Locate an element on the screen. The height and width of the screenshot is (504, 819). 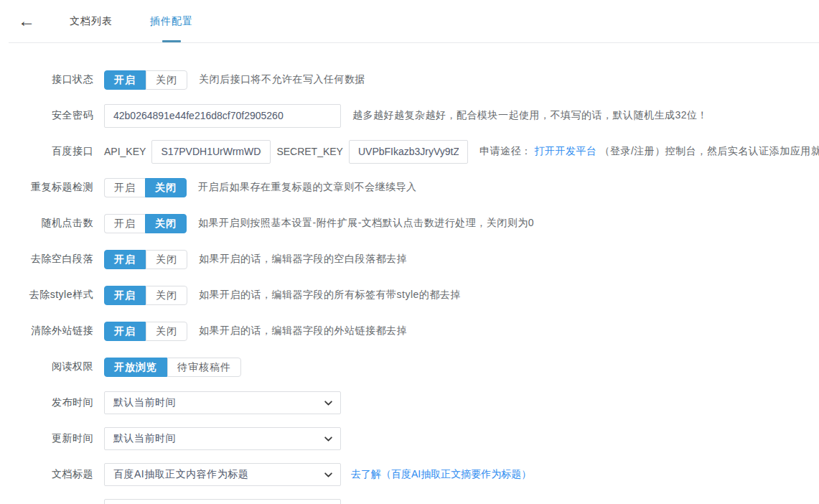
duplicate-title-label: 重复标题检测 is located at coordinates (47, 187).